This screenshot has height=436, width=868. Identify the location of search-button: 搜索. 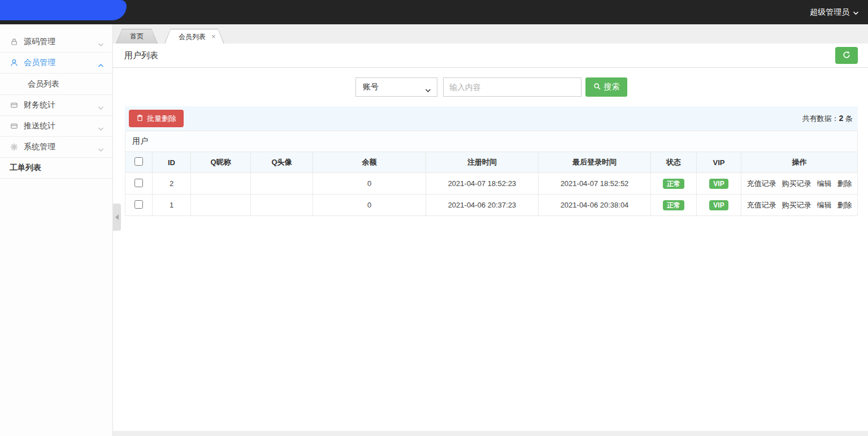
(606, 87).